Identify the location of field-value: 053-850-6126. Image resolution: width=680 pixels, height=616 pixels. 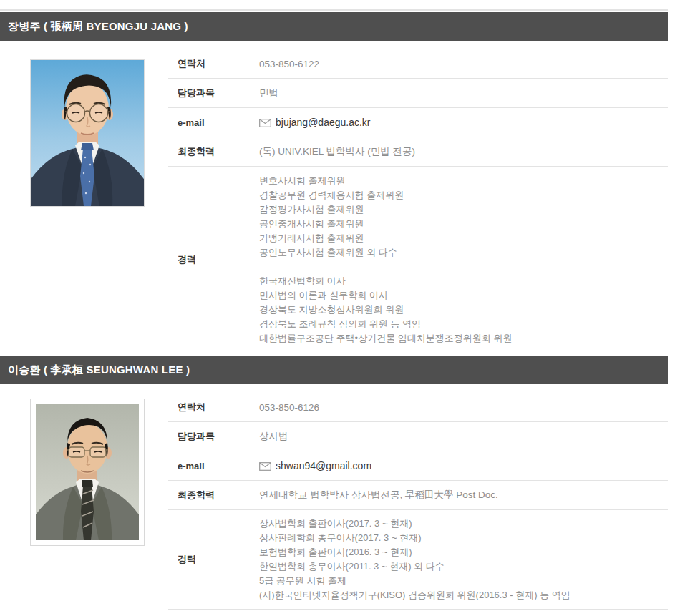
(289, 408).